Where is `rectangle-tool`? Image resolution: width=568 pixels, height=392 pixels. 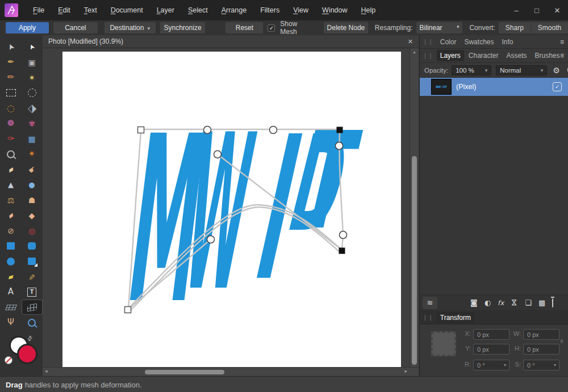 rectangle-tool is located at coordinates (11, 246).